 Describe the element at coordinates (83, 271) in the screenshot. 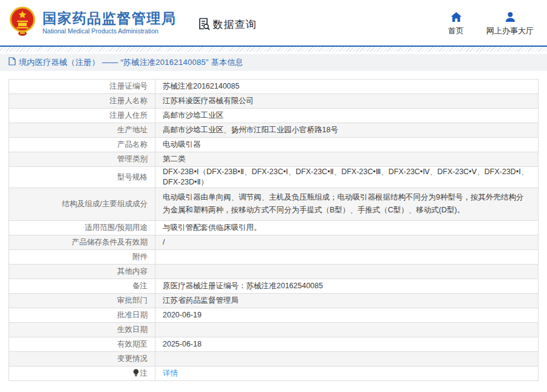

I see `row-label: 其他内容` at that location.